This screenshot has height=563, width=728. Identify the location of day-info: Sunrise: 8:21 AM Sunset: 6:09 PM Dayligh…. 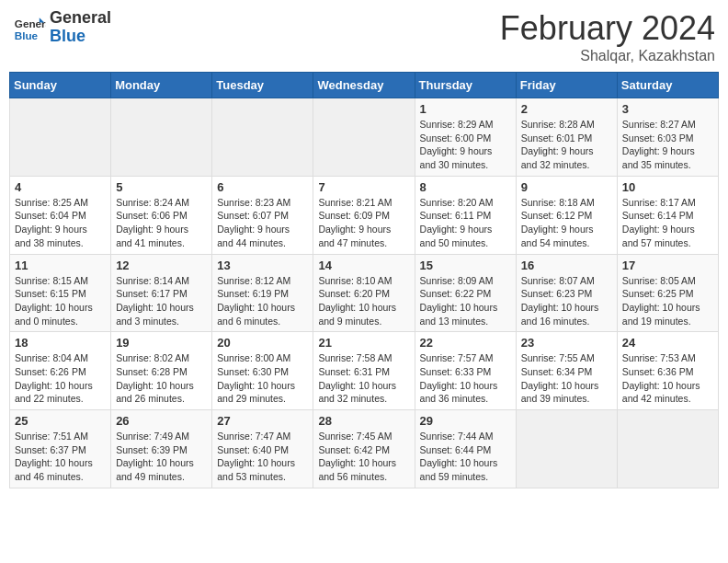
(364, 223).